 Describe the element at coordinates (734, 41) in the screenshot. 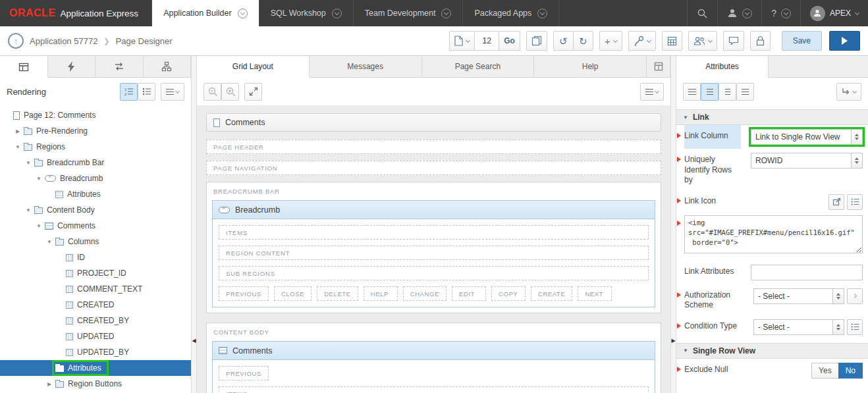

I see `comments-button` at that location.